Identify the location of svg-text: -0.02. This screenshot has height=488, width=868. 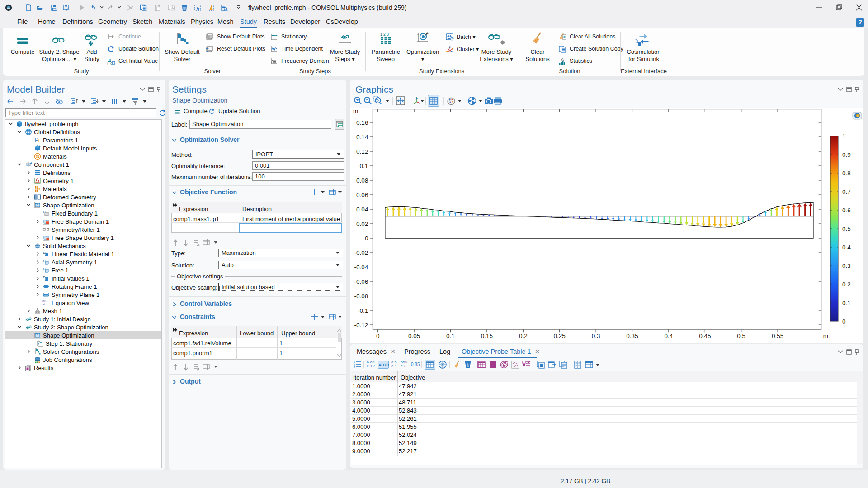
(362, 253).